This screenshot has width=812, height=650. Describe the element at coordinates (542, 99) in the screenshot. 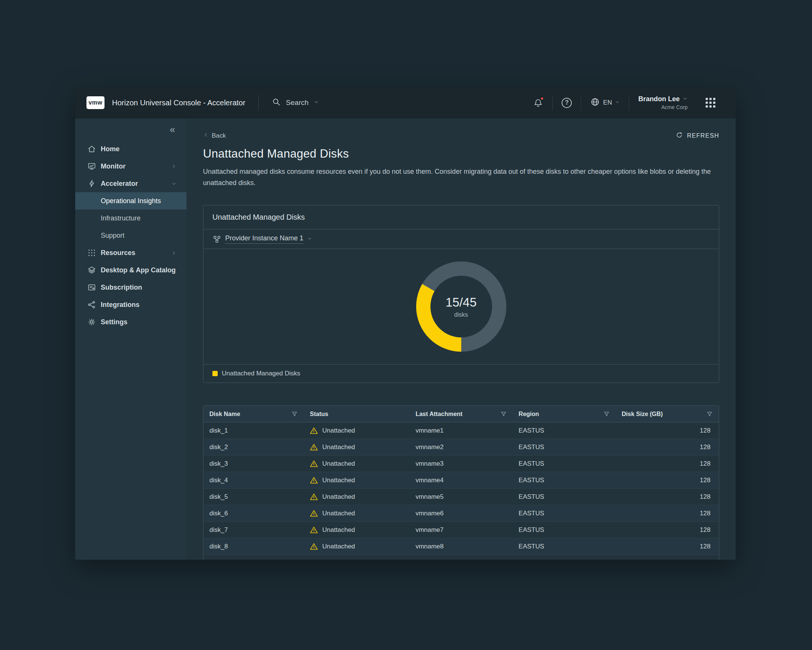

I see `notification-dot` at that location.